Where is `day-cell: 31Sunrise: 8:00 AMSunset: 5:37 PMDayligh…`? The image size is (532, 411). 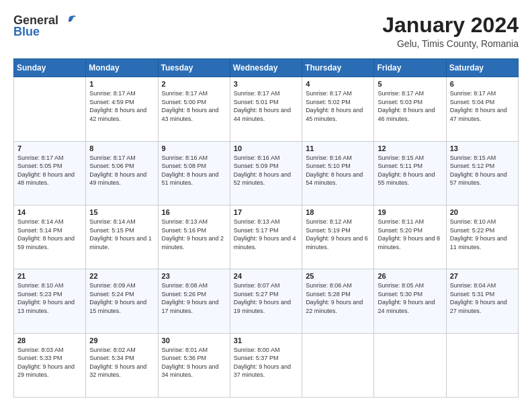
day-cell: 31Sunrise: 8:00 AMSunset: 5:37 PMDayligh… is located at coordinates (266, 365).